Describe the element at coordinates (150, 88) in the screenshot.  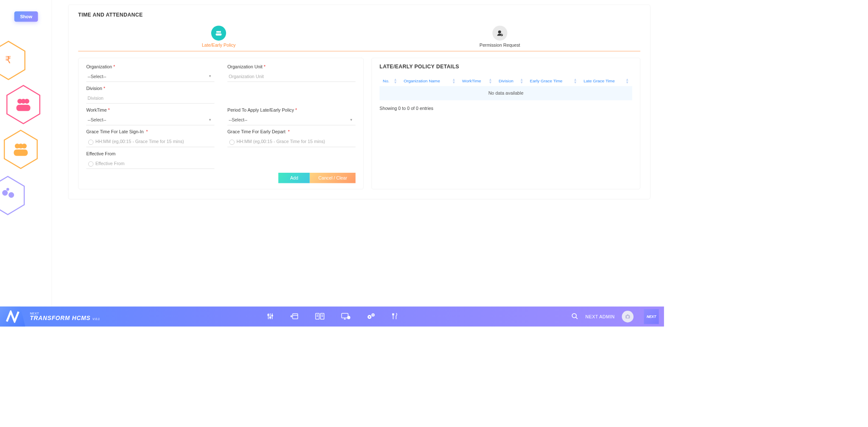
I see `division-label: Division *` at that location.